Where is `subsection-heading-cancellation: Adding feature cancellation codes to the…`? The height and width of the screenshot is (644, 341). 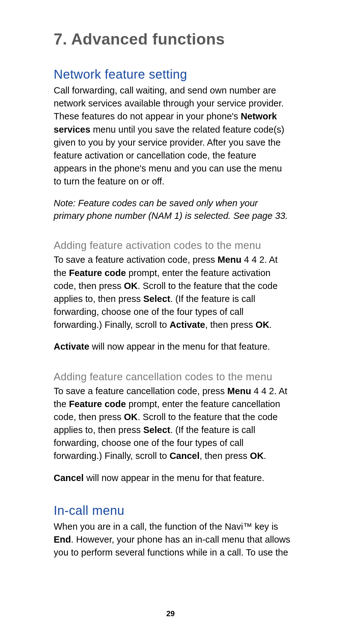
subsection-heading-cancellation: Adding feature cancellation codes to the… is located at coordinates (172, 377).